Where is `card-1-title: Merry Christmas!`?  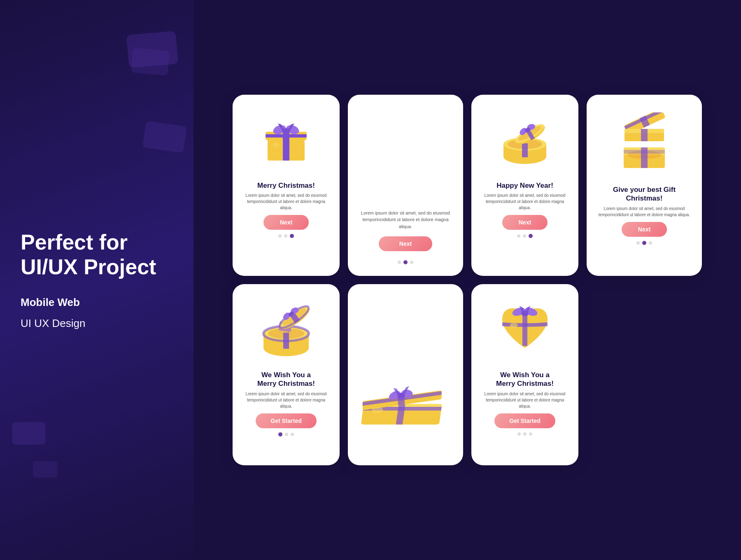
card-1-title: Merry Christmas! is located at coordinates (286, 185).